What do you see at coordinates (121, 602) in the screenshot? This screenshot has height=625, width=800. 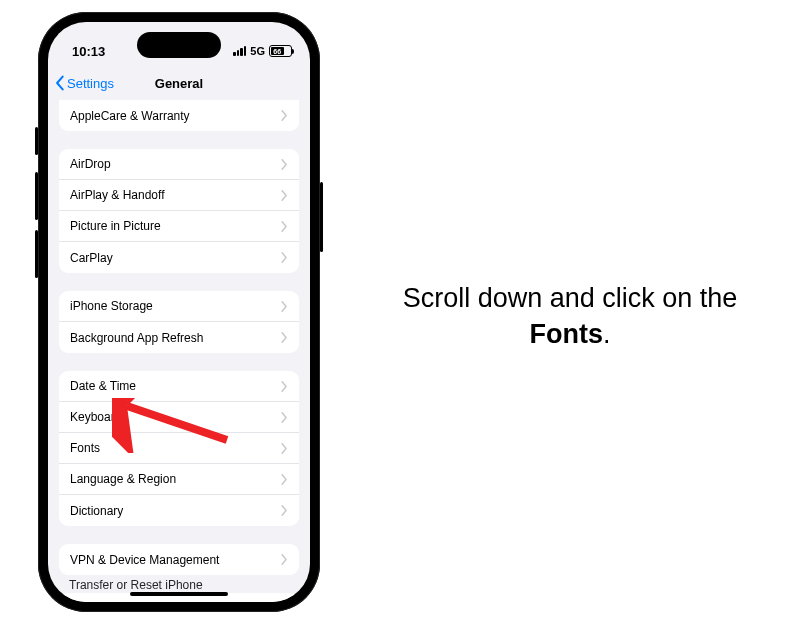 I see `row-label: Legal & Regulatory` at bounding box center [121, 602].